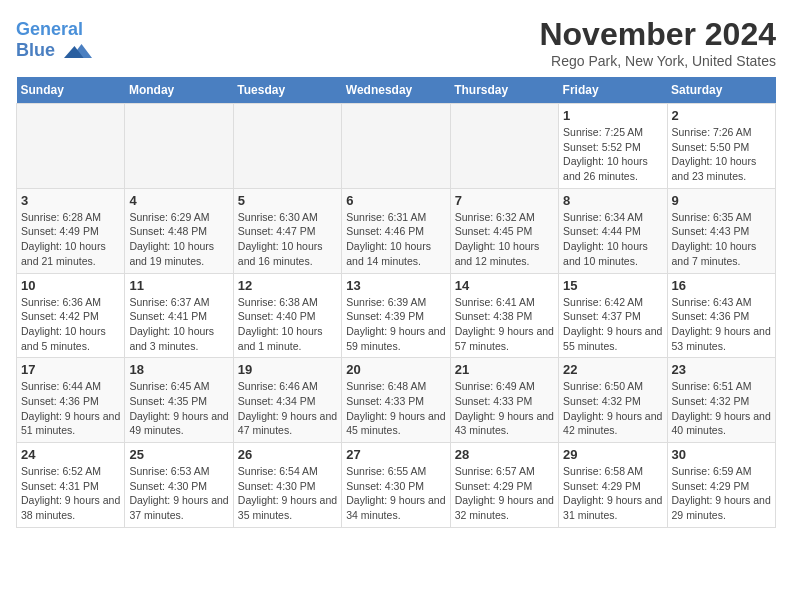  Describe the element at coordinates (288, 200) in the screenshot. I see `day-number: 5` at that location.